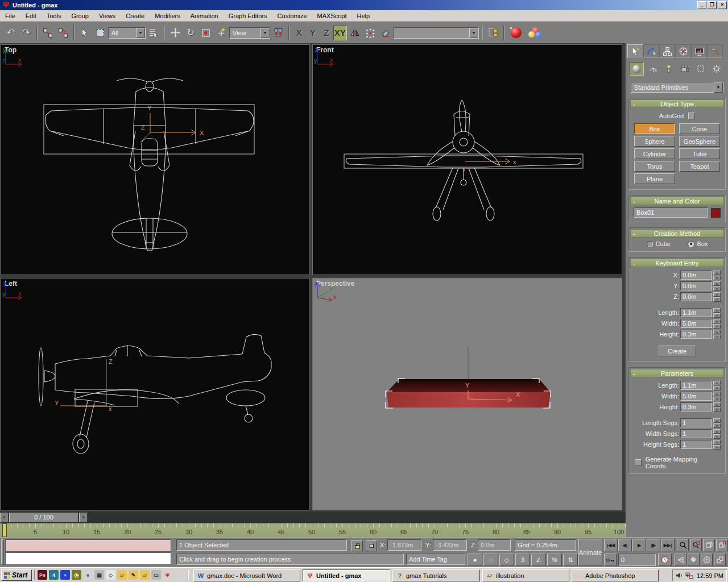 The height and width of the screenshot is (582, 728). I want to click on axis-constraint-button: X, so click(299, 33).